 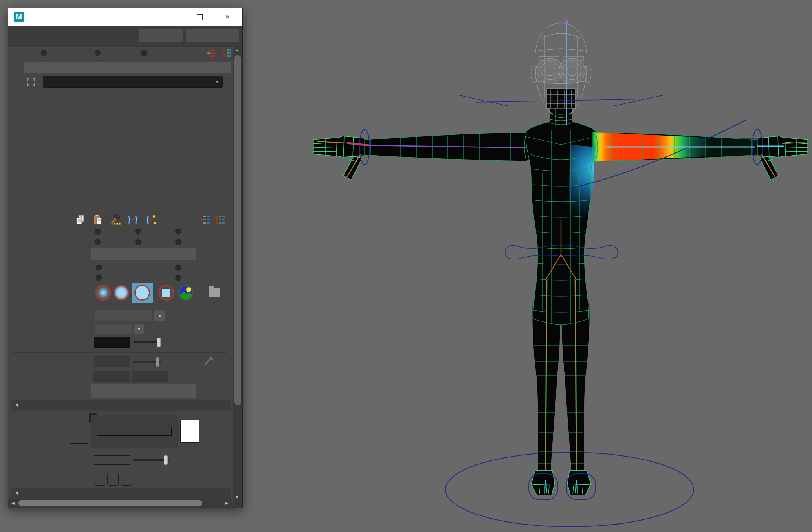 I want to click on show-selected-influences-icon, so click(x=220, y=220).